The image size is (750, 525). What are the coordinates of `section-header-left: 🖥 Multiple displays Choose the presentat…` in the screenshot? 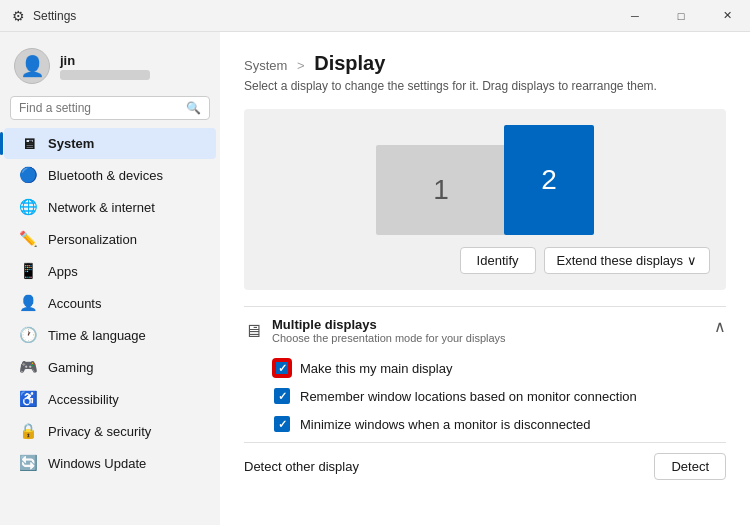 It's located at (375, 330).